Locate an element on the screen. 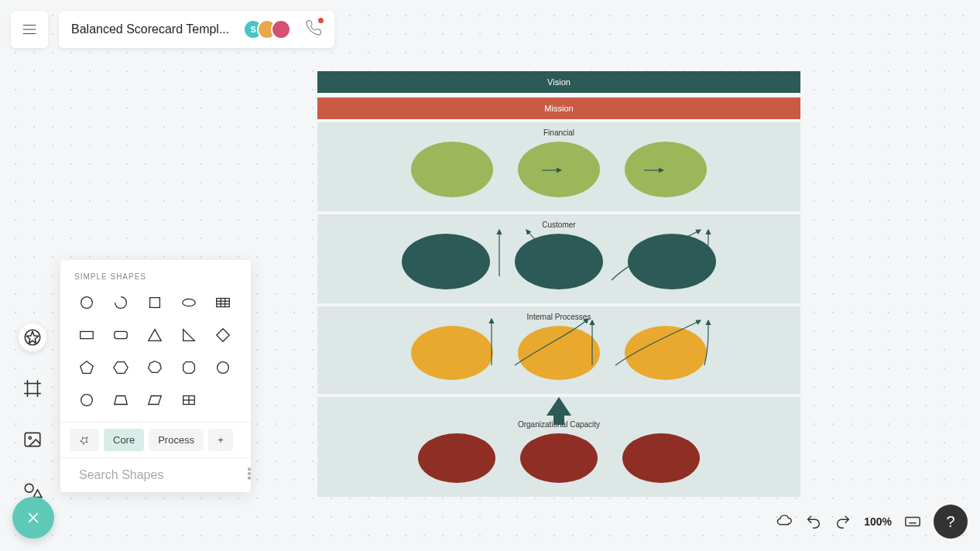 This screenshot has width=980, height=551. shape-circle is located at coordinates (87, 303).